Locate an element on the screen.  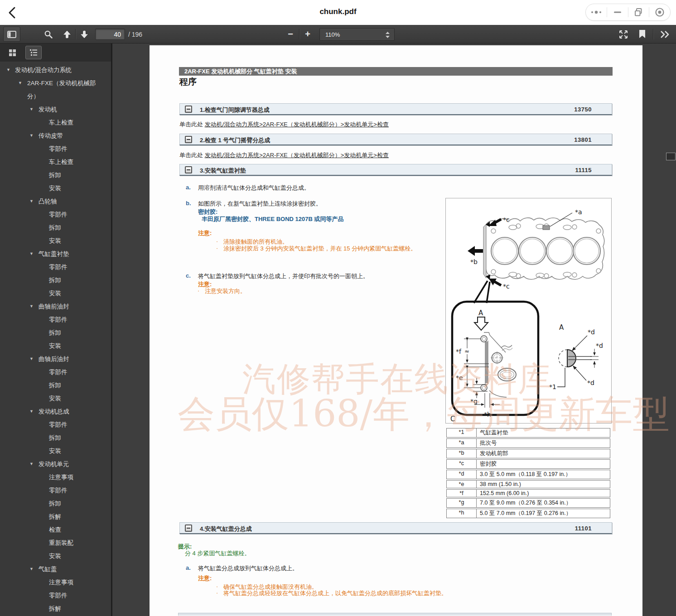
search-button is located at coordinates (48, 34).